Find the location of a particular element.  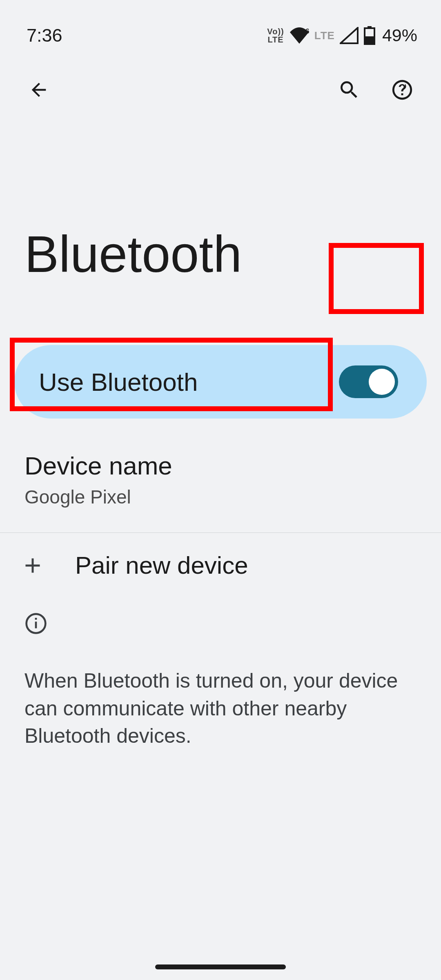

status-indicators: Vo)) LTE 6 LTE 49% is located at coordinates (342, 35).